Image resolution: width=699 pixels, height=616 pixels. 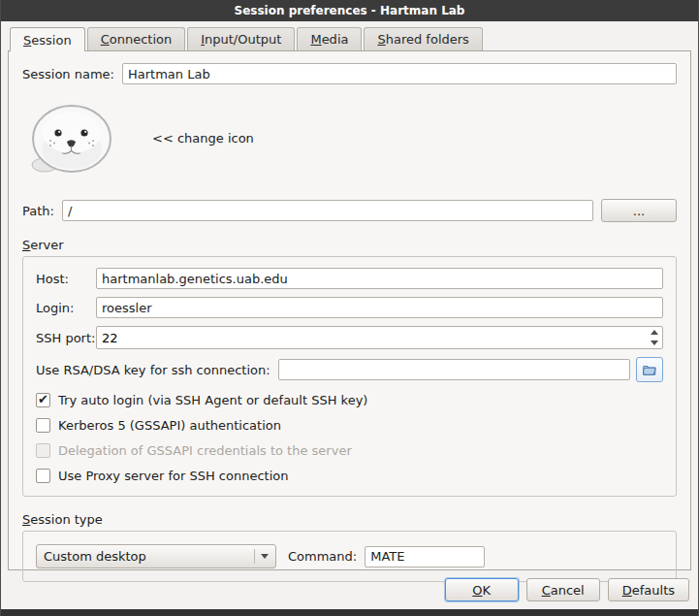 I want to click on tab-session: Session, so click(x=48, y=39).